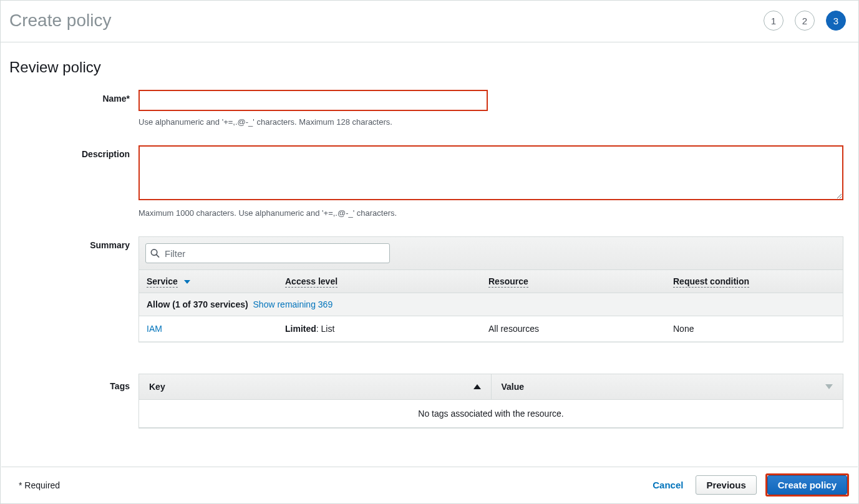 This screenshot has width=859, height=504. Describe the element at coordinates (208, 281) in the screenshot. I see `col-service-header: Service` at that location.